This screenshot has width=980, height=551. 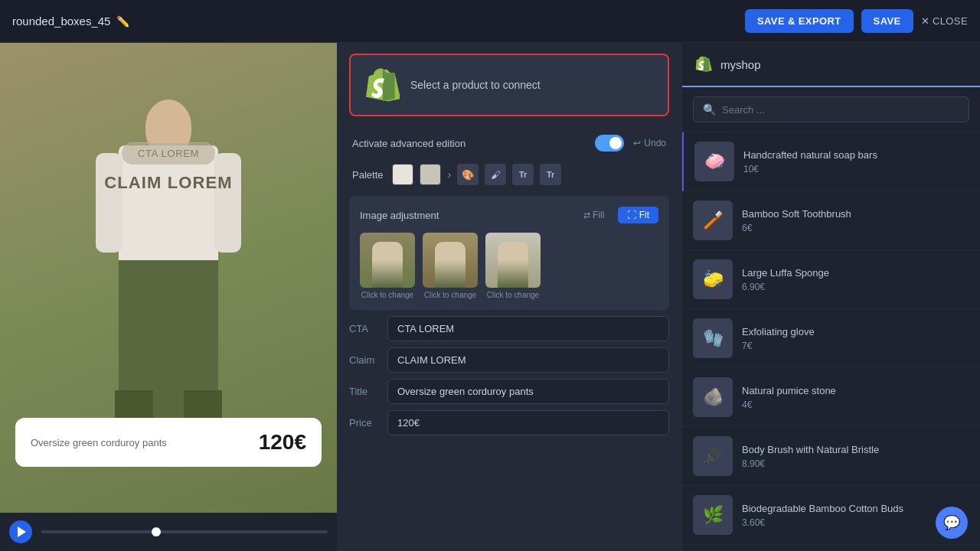 What do you see at coordinates (400, 216) in the screenshot?
I see `image-adjustment-label: Image adjustment` at bounding box center [400, 216].